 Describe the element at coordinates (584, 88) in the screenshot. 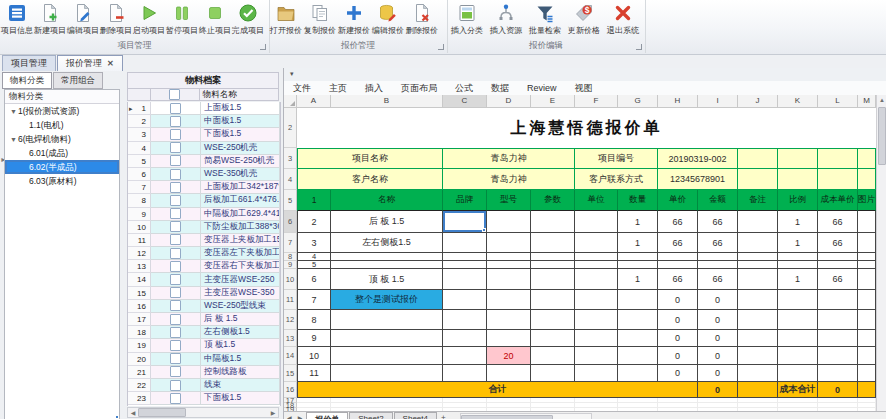

I see `menu-tab: 视图` at that location.